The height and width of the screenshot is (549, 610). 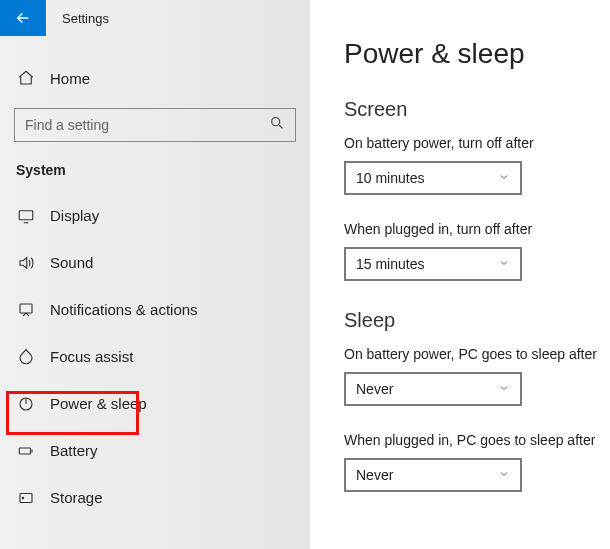 I want to click on sidebar-item-power-sleep: Power & sleep, so click(x=155, y=404).